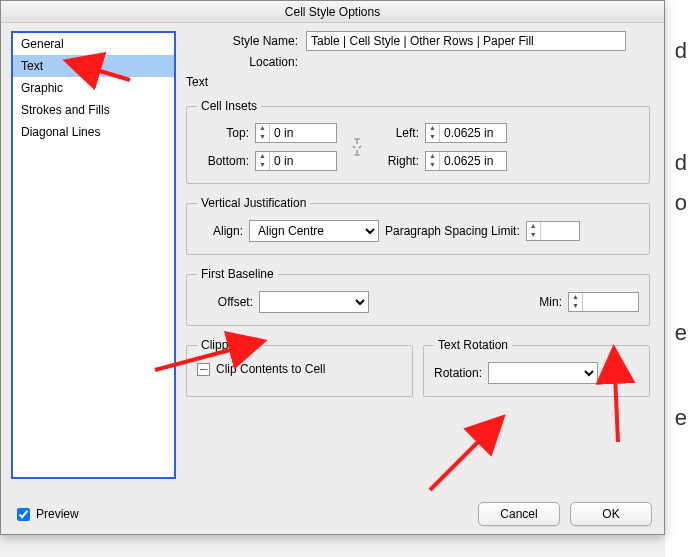 The width and height of the screenshot is (693, 557). Describe the element at coordinates (58, 514) in the screenshot. I see `preview-label: Preview` at that location.